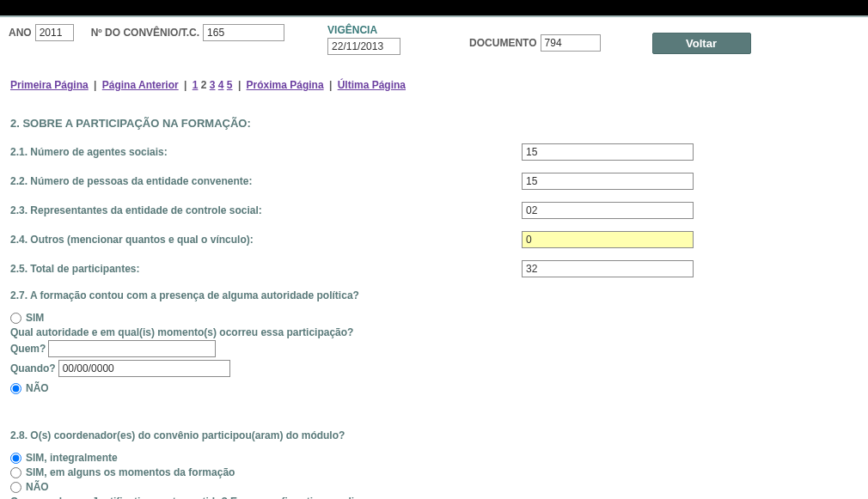  Describe the element at coordinates (132, 349) in the screenshot. I see `quem-input` at that location.